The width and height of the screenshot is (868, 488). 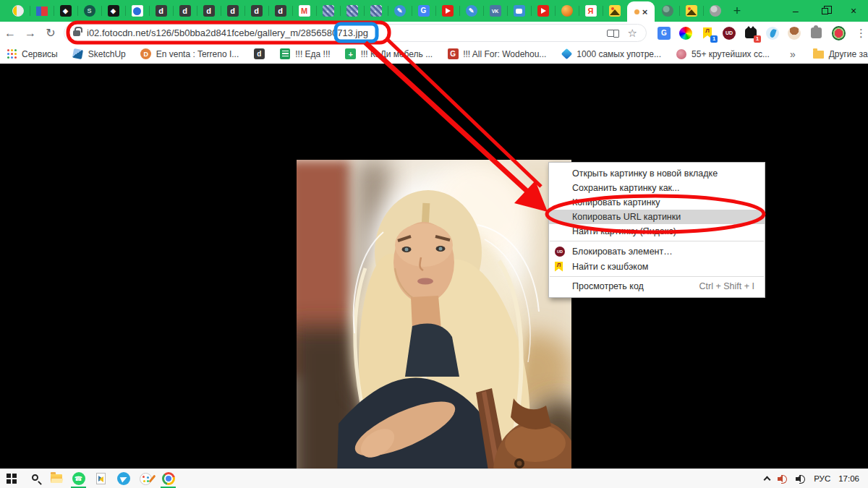 I want to click on bookmark-star-icon: ☆, so click(x=632, y=33).